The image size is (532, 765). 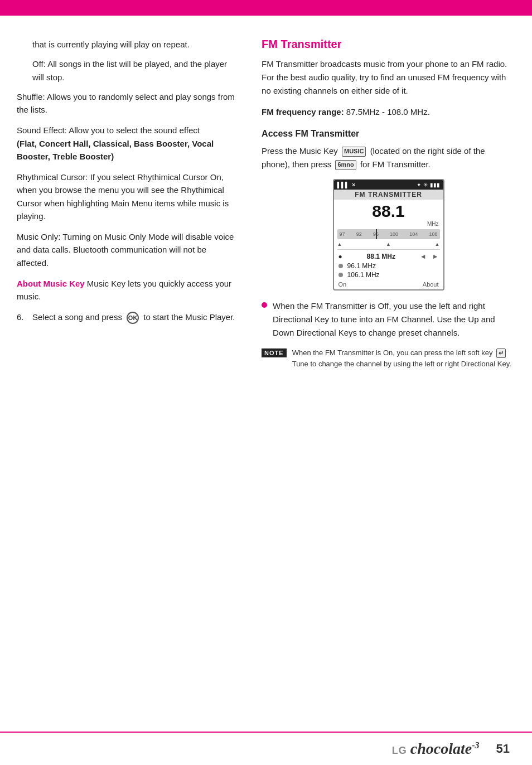 I want to click on note-section: NOTE When the FM Transmitter is On, you …, so click(x=388, y=359).